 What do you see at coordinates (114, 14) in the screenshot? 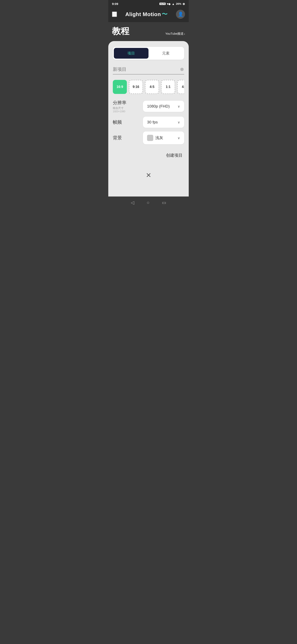
I see `hamburger-menu-button: ☰` at bounding box center [114, 14].